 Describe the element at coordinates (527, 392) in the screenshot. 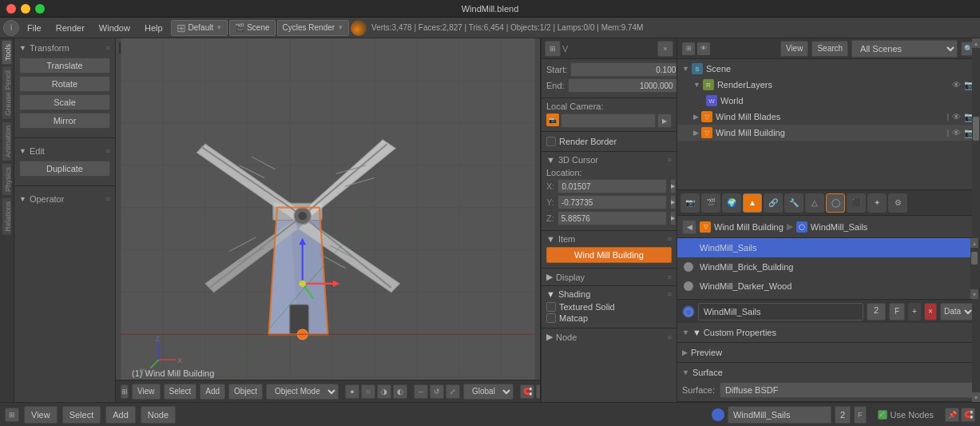

I see `snap-icon: 🧲` at that location.